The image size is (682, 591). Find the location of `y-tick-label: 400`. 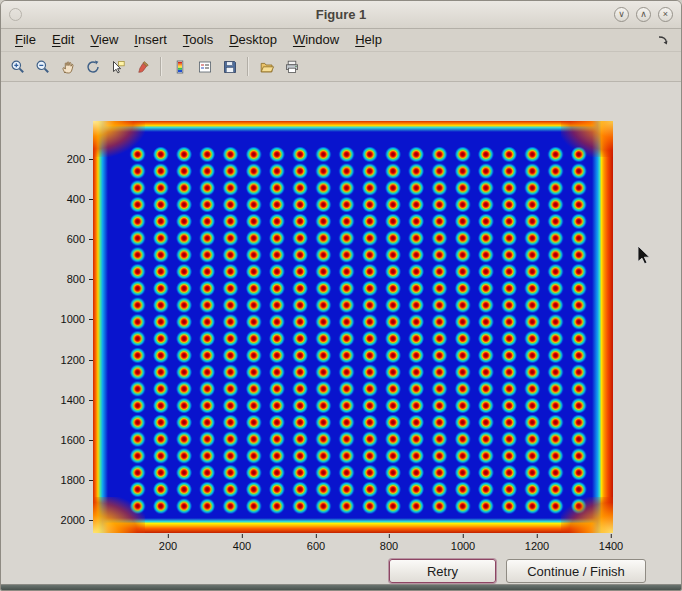

y-tick-label: 400 is located at coordinates (76, 199).